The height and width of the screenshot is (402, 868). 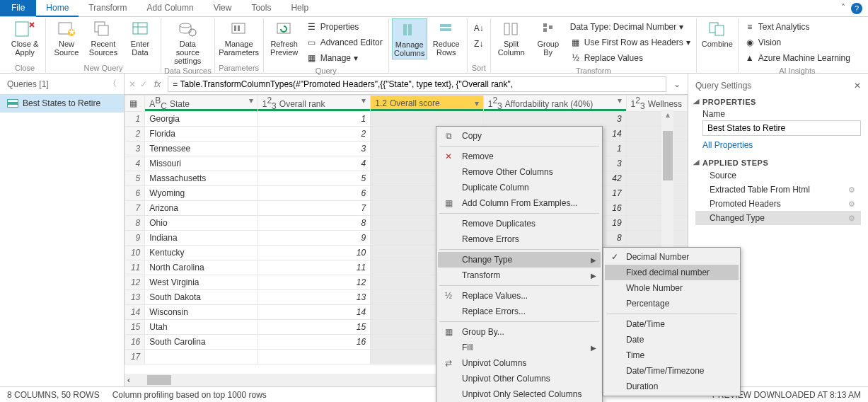 I want to click on applied-step: Extracted Table From Html⚙, so click(x=778, y=190).